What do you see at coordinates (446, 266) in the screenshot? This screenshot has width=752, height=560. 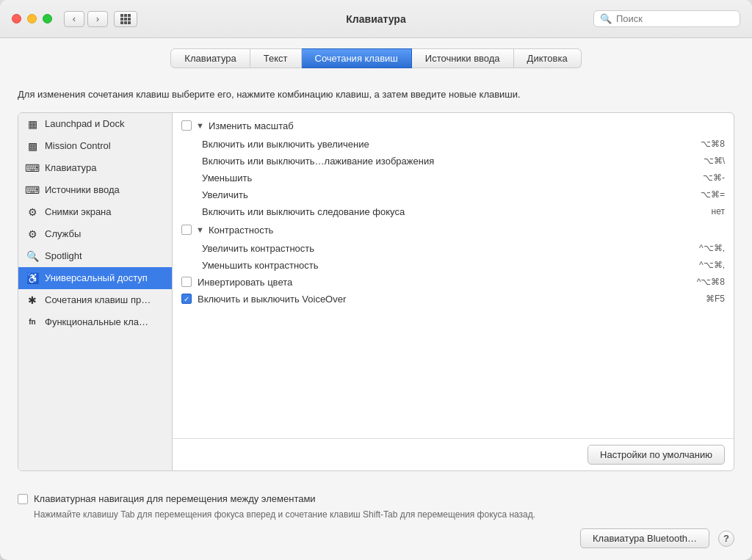 I see `shortcut-label: Уменьшить контрастность` at bounding box center [446, 266].